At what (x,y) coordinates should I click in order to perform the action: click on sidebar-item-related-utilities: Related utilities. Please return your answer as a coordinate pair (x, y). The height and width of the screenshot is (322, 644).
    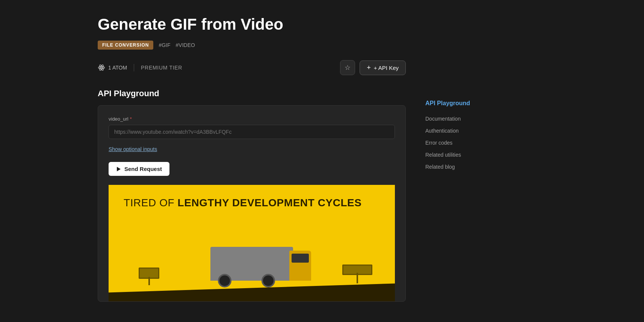
    Looking at the image, I should click on (473, 155).